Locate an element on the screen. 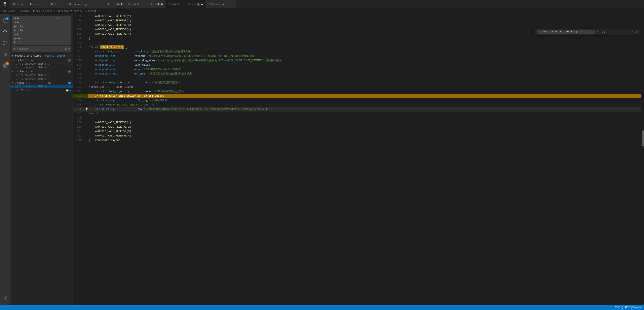  tab-sched-h-2: C sched.h .../linux 3 is located at coordinates (186, 4).